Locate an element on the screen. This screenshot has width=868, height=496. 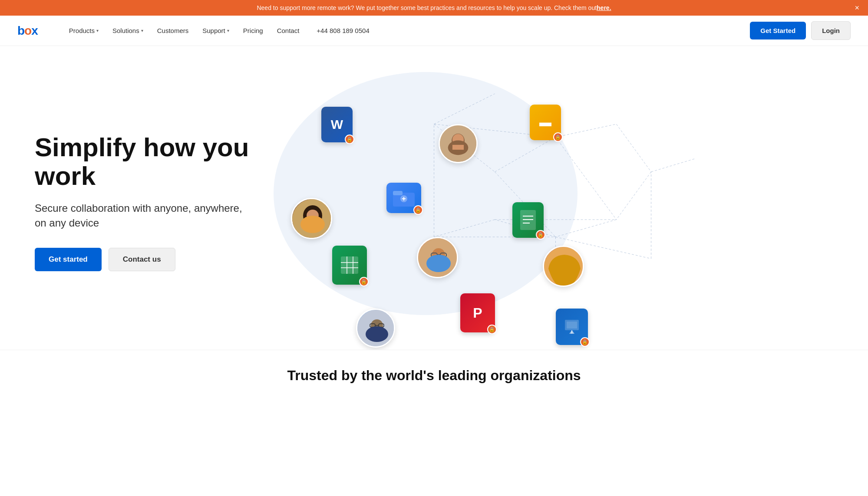
bpres-svg is located at coordinates (572, 327).